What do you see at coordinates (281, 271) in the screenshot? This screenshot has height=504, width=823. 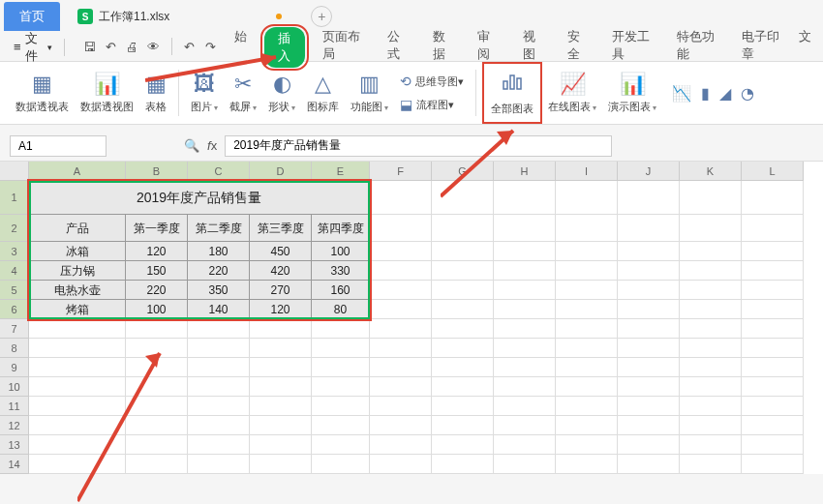 I see `cell: 420` at bounding box center [281, 271].